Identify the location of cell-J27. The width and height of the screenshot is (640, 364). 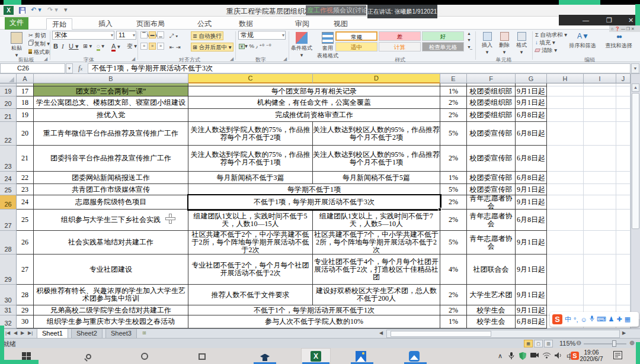
(623, 220).